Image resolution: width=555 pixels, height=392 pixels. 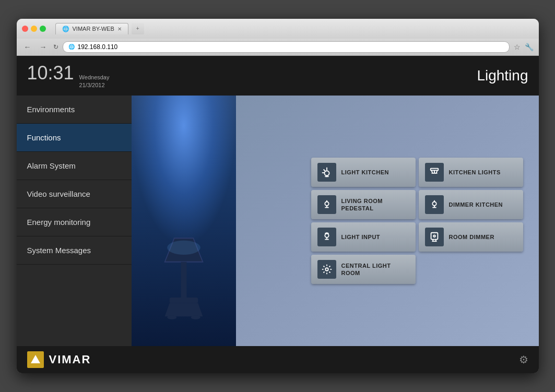 What do you see at coordinates (483, 172) in the screenshot?
I see `device-label-kitchen-lights: KITCHEN LIGHTS` at bounding box center [483, 172].